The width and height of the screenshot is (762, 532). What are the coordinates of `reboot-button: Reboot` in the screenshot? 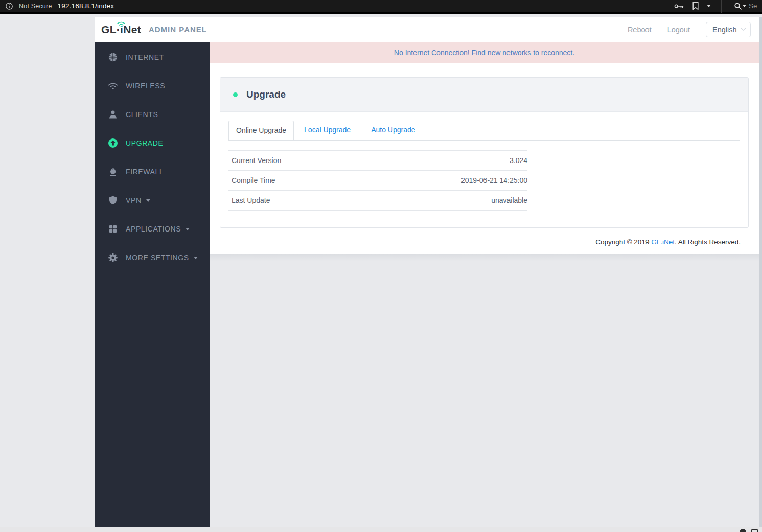 It's located at (640, 30).